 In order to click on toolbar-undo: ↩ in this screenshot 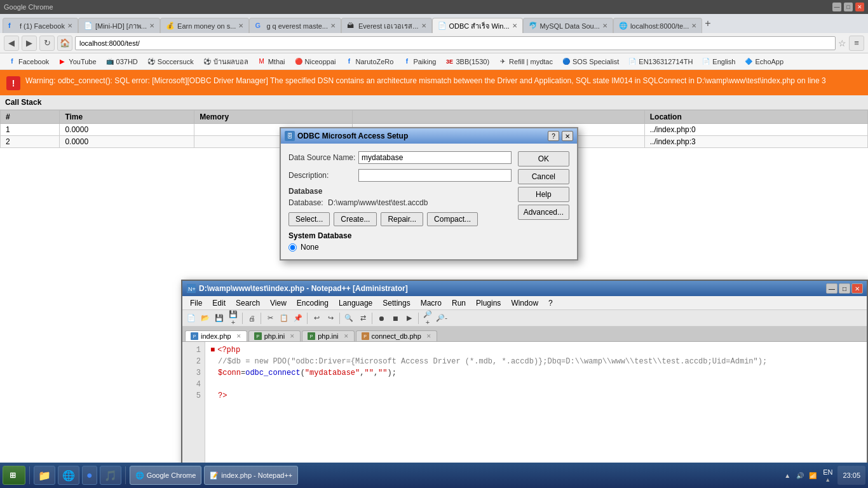, I will do `click(316, 318)`.